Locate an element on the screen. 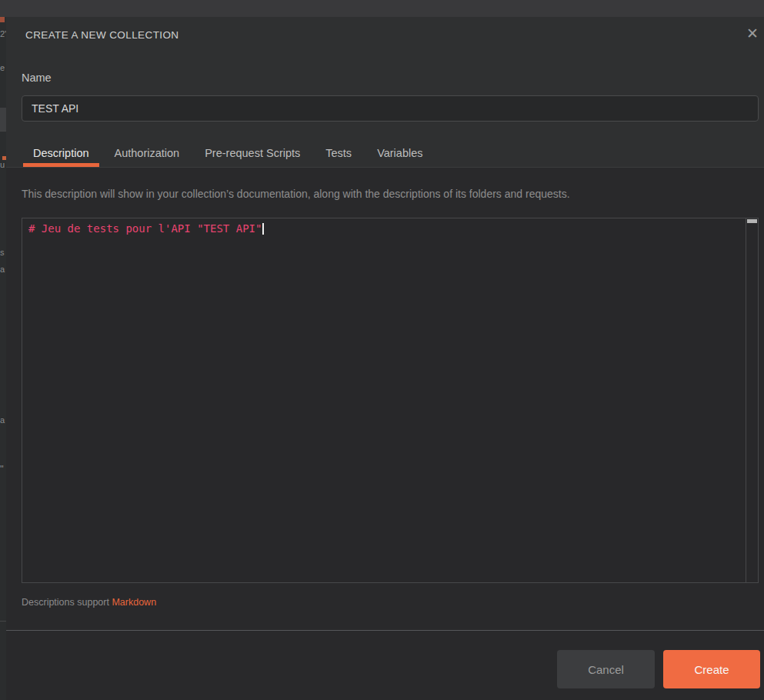 The width and height of the screenshot is (764, 700). markdown-note-text: Descriptions support is located at coordinates (66, 602).